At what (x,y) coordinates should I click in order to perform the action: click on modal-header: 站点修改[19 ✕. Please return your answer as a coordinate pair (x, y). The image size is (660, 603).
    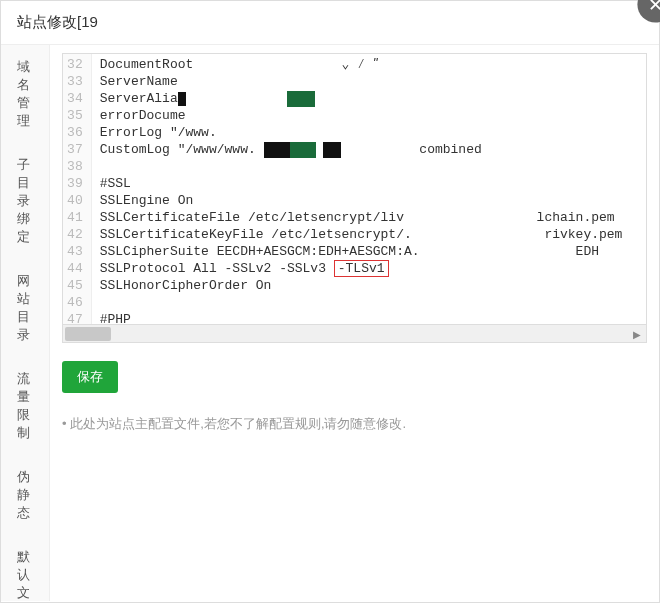
    Looking at the image, I should click on (330, 23).